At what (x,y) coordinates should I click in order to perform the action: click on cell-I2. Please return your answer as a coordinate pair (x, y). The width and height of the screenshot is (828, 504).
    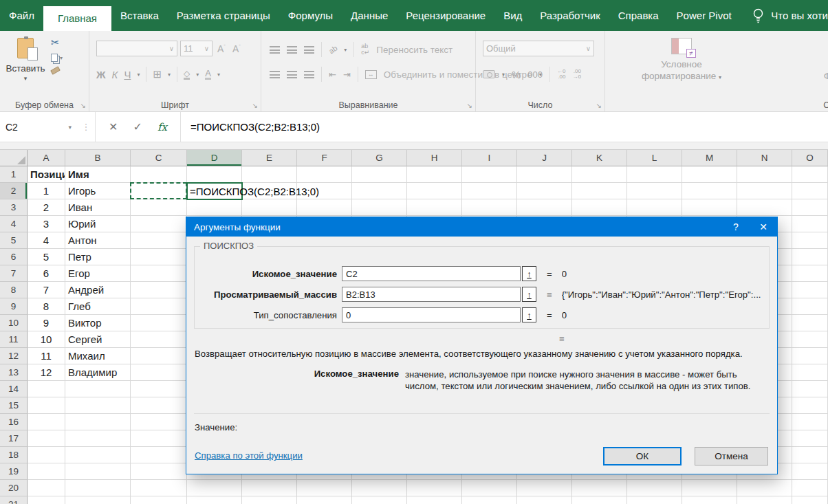
    Looking at the image, I should click on (490, 191).